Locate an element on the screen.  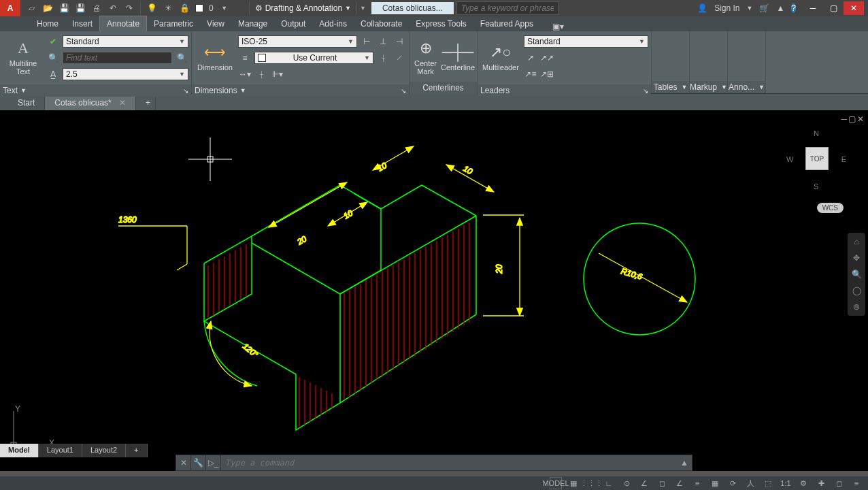
tab-close-icon: ✕ is located at coordinates (122, 103).